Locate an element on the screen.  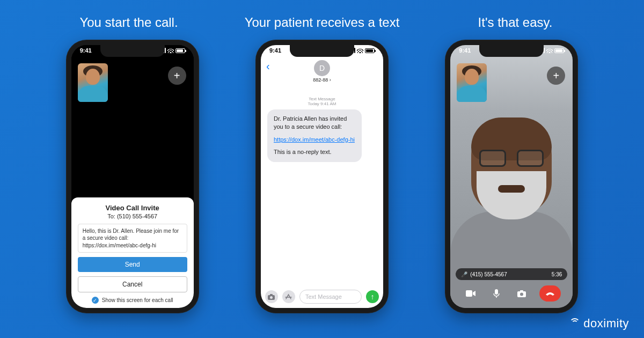
arrow-up-icon: ↑ is located at coordinates (372, 297).